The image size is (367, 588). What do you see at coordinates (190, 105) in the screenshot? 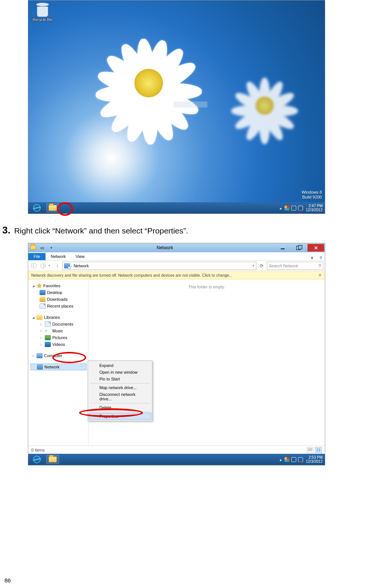
I see `wallpaper-watermark` at bounding box center [190, 105].